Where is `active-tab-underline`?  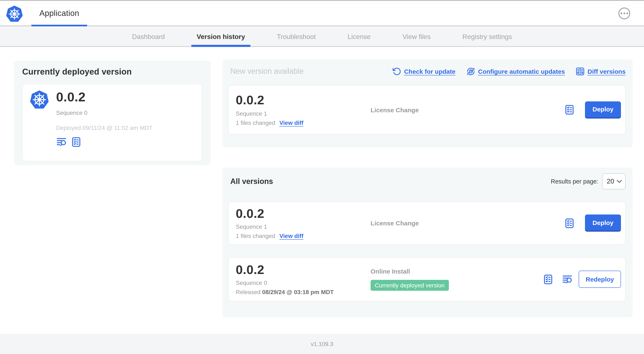
active-tab-underline is located at coordinates (221, 46).